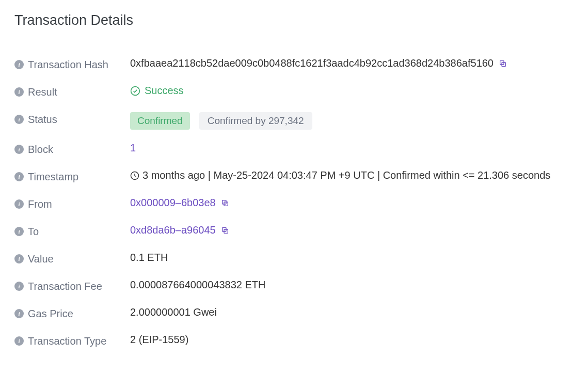 The image size is (588, 372). I want to click on value-gasprice: 2.000000001 Gwei, so click(173, 312).